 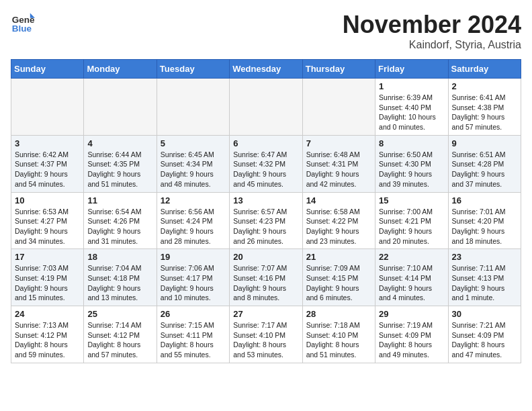 What do you see at coordinates (47, 227) in the screenshot?
I see `day-info: Sunrise: 6:53 AM Sunset: 4:27 PM Dayligh…` at bounding box center [47, 227].